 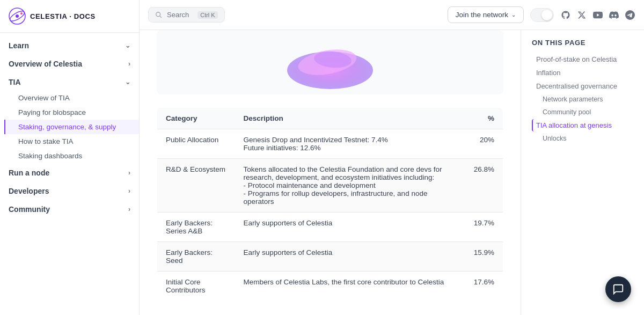 What do you see at coordinates (196, 257) in the screenshot?
I see `table-cell-category: Early Backers: Seed` at bounding box center [196, 257].